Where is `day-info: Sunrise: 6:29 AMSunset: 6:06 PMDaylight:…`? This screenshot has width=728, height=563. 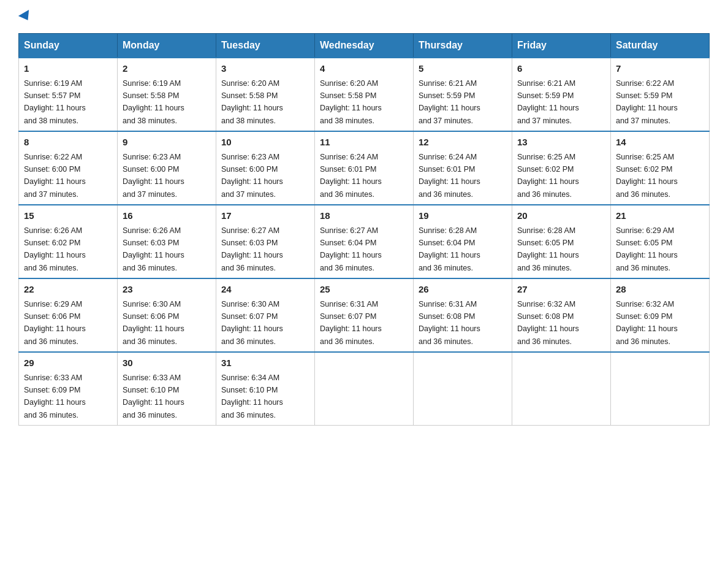
day-info: Sunrise: 6:29 AMSunset: 6:06 PMDaylight:… is located at coordinates (55, 323).